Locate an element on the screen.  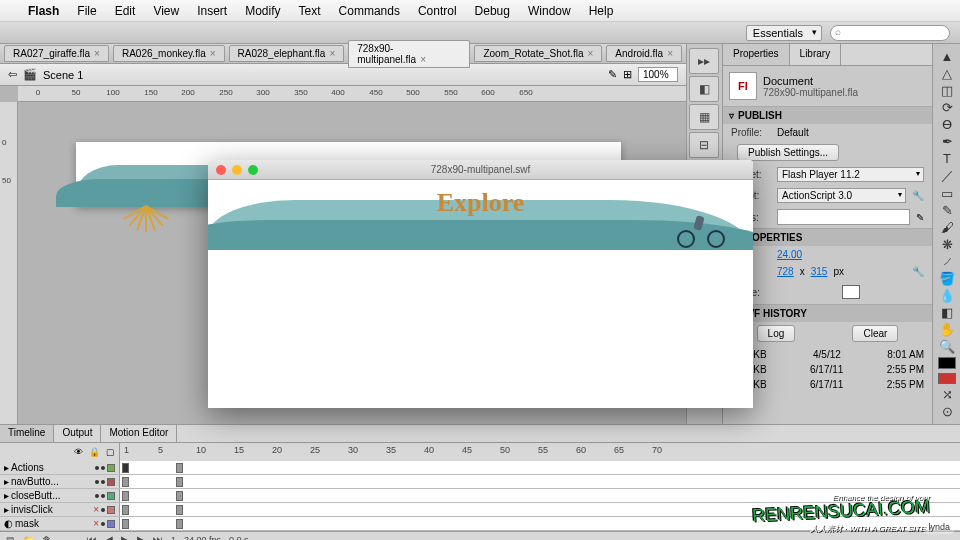
menu-help: Help is located at coordinates (602, 11).